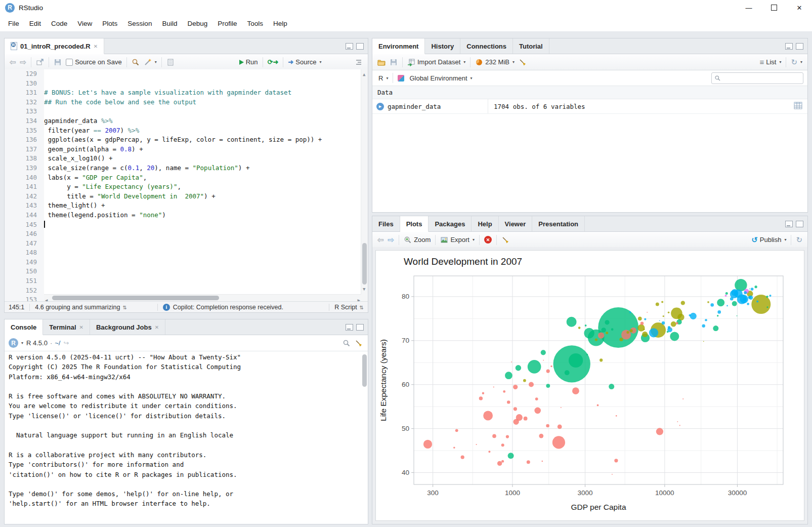 The image size is (812, 527). What do you see at coordinates (94, 62) in the screenshot?
I see `source-on-save-checkbox: Source on Save` at bounding box center [94, 62].